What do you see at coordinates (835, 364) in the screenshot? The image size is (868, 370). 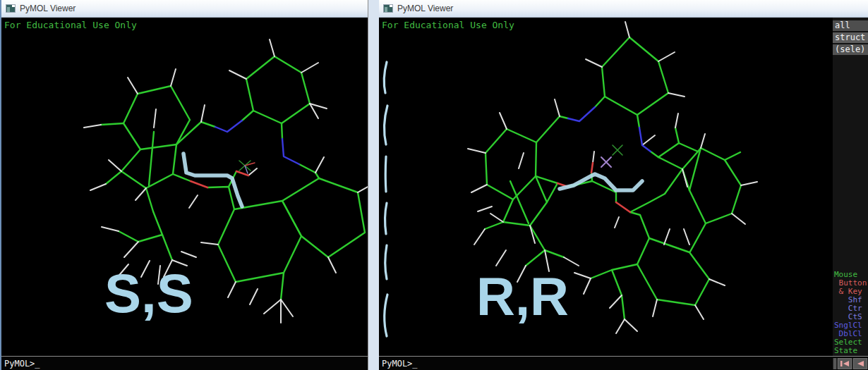 I see `vcr-strip` at bounding box center [835, 364].